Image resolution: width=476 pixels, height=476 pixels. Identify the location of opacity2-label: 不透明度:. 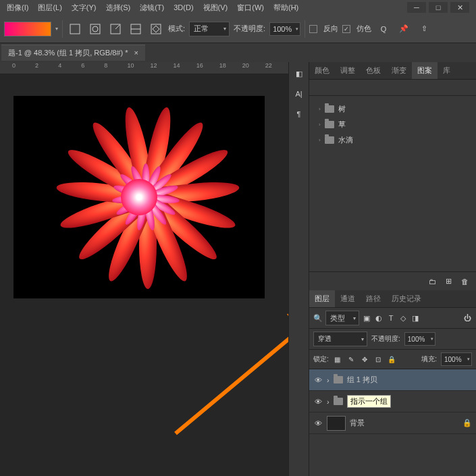
(386, 339).